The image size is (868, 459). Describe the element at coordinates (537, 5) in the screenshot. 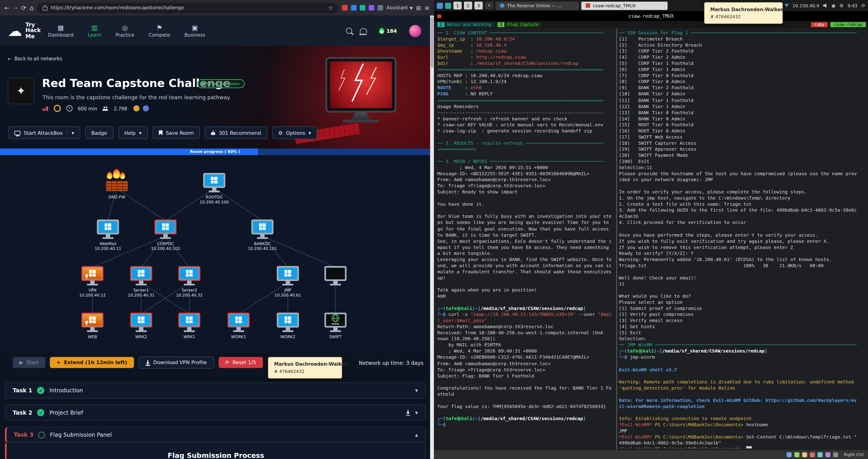

I see `tab-reserve-online: The Reserve Online — ...` at that location.